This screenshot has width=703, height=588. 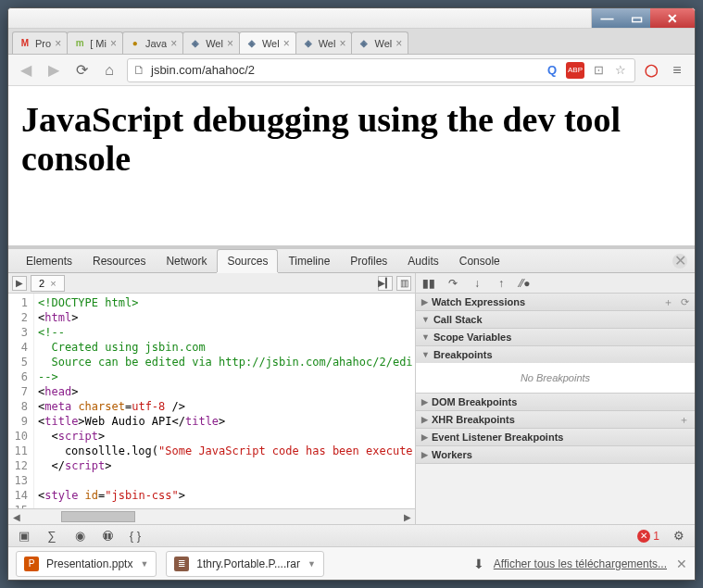 What do you see at coordinates (352, 140) in the screenshot?
I see `page-heading: JavaScript debugging using the dev tool …` at bounding box center [352, 140].